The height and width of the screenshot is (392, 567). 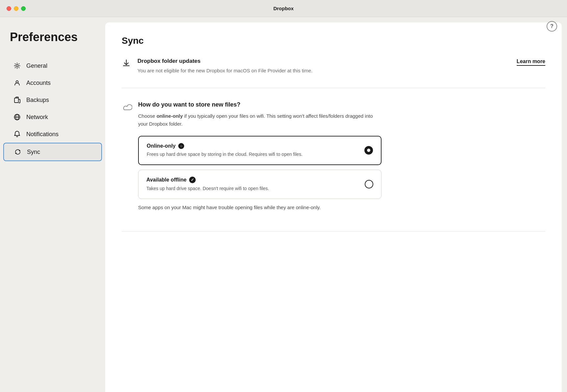 What do you see at coordinates (16, 9) in the screenshot?
I see `traffic-lights` at bounding box center [16, 9].